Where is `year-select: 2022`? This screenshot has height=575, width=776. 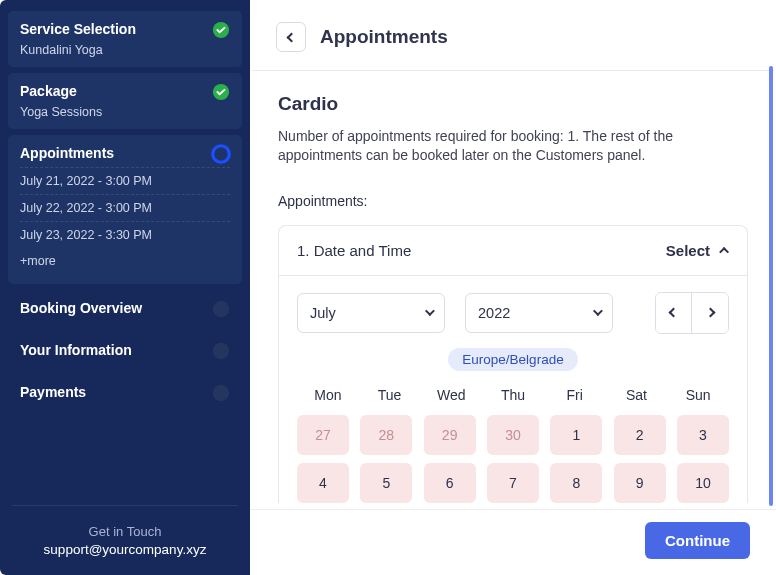 year-select: 2022 is located at coordinates (539, 313).